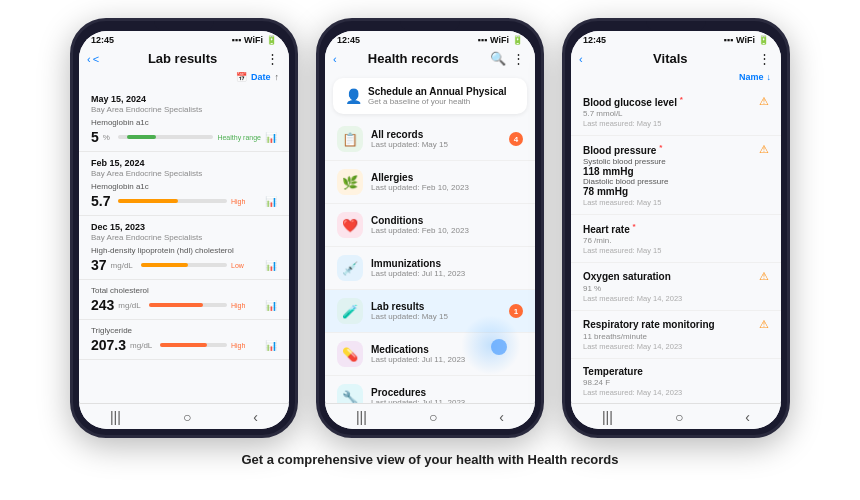  What do you see at coordinates (271, 346) in the screenshot?
I see `chart-icon-4: 📊` at bounding box center [271, 346].